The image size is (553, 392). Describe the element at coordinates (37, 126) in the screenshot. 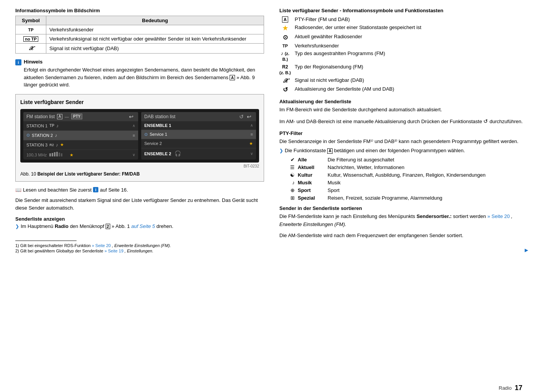

I see `fm-station-1-name: STATION 1` at that location.